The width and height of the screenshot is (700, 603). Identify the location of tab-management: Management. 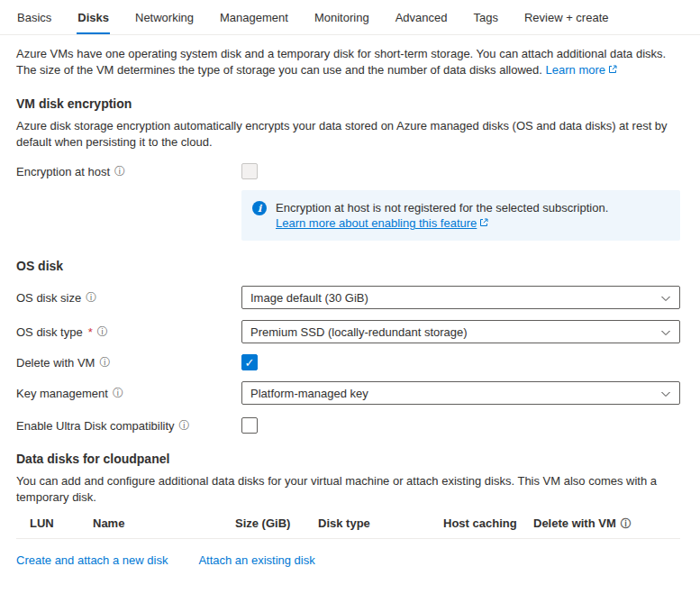
(254, 22).